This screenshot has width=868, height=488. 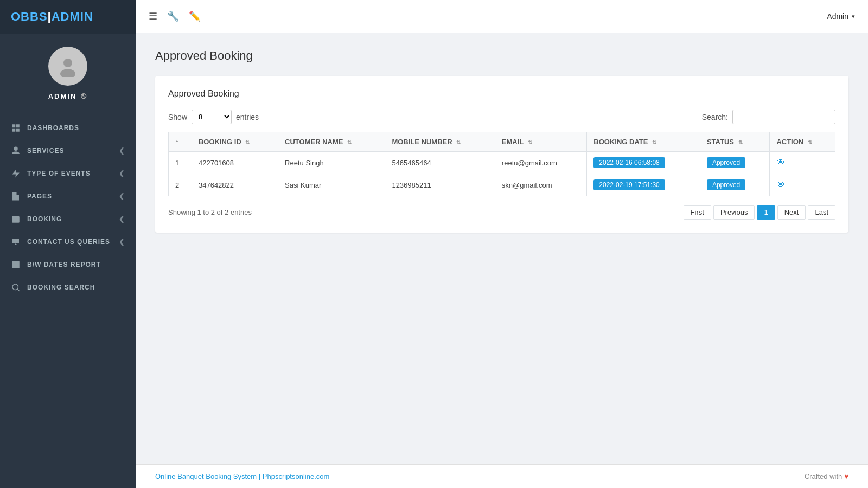 What do you see at coordinates (212, 117) in the screenshot?
I see `entries-select: 8 10 25 50 100` at bounding box center [212, 117].